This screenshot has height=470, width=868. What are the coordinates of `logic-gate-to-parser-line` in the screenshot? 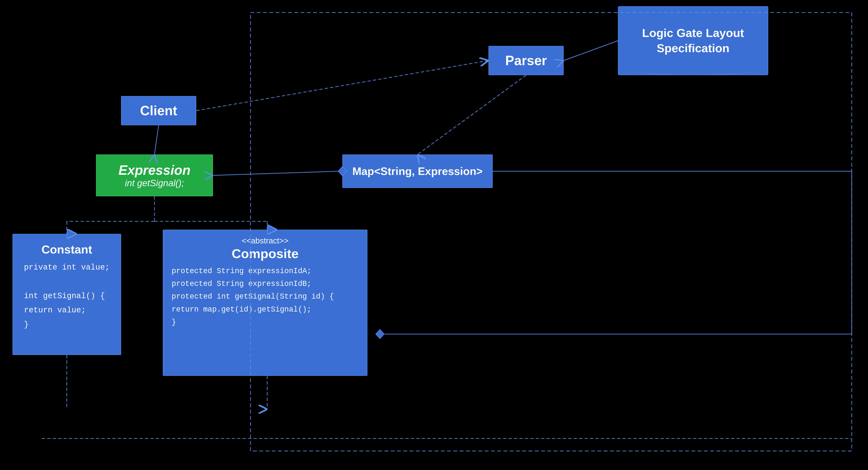 It's located at (591, 51).